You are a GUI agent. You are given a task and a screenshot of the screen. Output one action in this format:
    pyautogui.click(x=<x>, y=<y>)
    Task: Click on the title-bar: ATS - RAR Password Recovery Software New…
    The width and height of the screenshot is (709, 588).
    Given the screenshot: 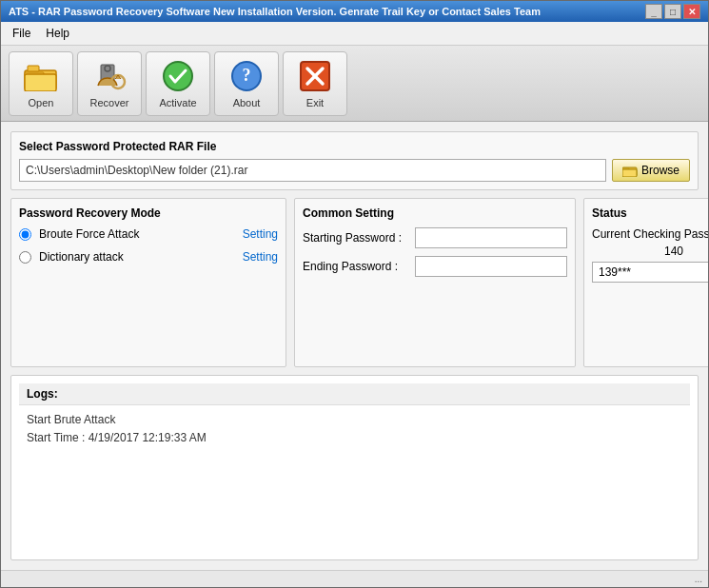 What is the action you would take?
    pyautogui.click(x=354, y=11)
    